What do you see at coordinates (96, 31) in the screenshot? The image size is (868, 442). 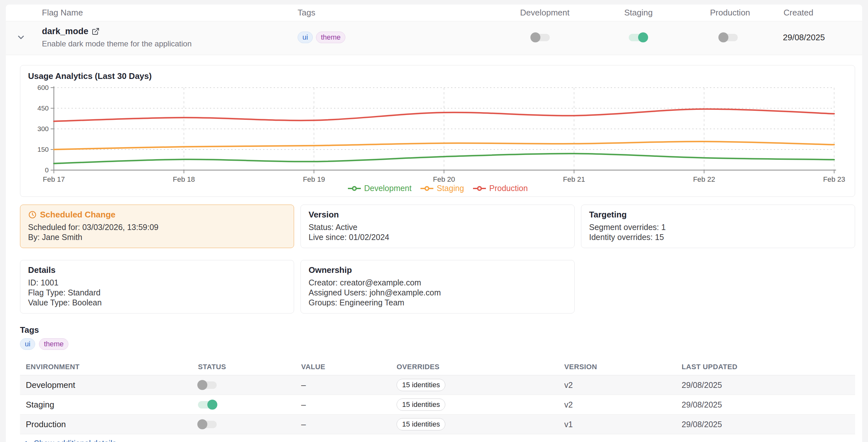 I see `external-link-icon` at bounding box center [96, 31].